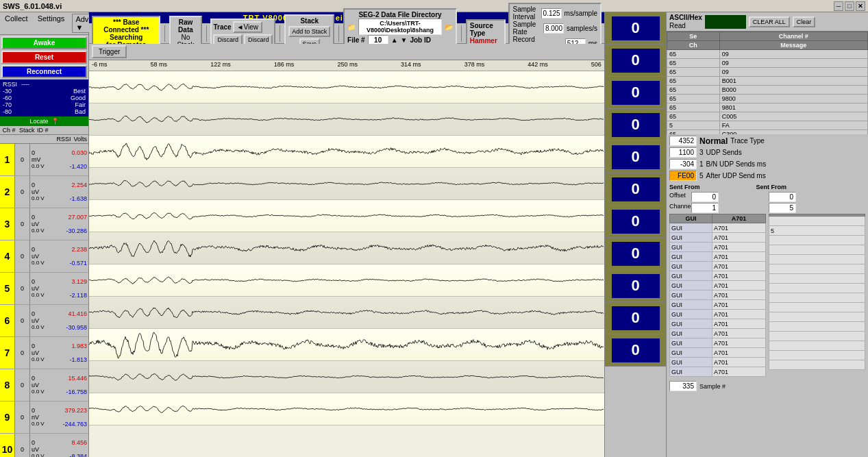 This screenshot has height=457, width=868. I want to click on left-gui-cell-8: GUI, so click(691, 305).